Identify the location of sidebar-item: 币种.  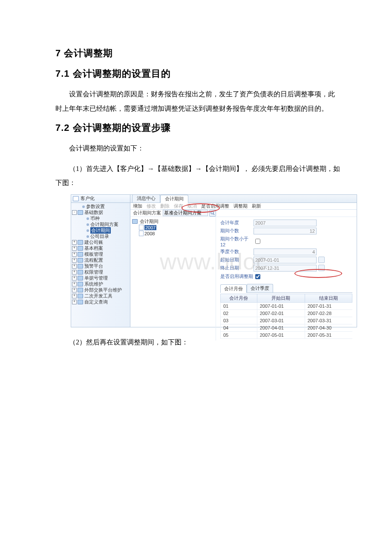
(101, 219).